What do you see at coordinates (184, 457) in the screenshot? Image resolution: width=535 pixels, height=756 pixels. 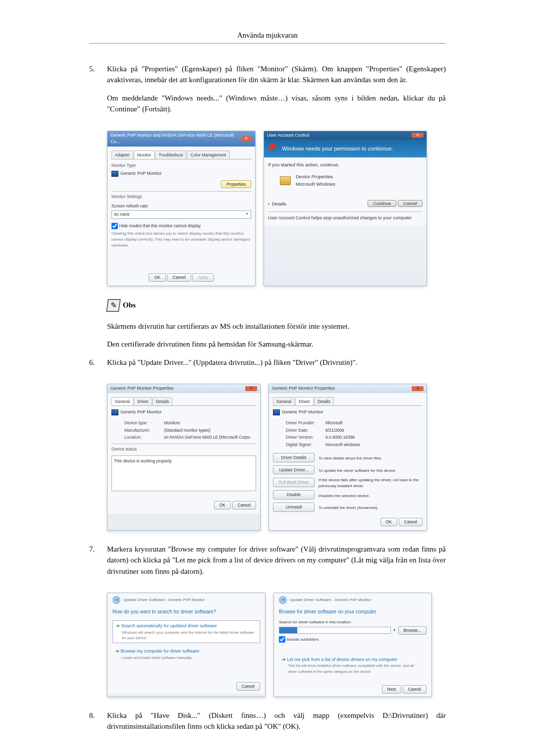 I see `dialog-general-tab: Generic PnP Monitor Properties ✕ General…` at bounding box center [184, 457].